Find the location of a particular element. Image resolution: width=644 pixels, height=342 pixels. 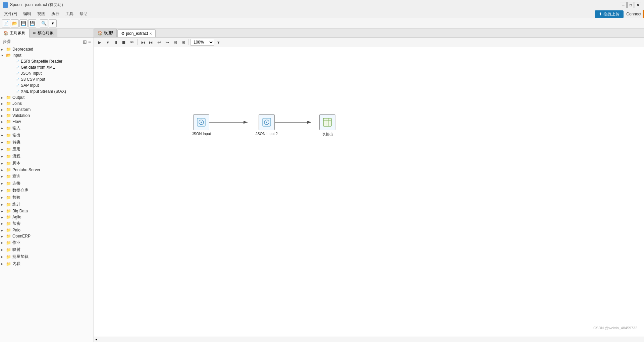

search-button: 🔍 is located at coordinates (44, 23).